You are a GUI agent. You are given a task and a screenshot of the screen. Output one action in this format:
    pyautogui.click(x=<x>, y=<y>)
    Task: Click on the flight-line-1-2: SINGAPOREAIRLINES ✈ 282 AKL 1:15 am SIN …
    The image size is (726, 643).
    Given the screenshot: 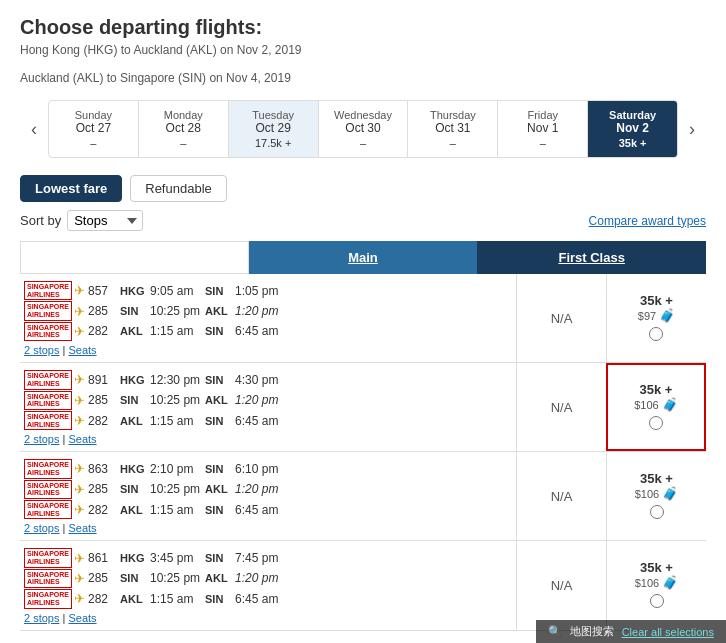 What is the action you would take?
    pyautogui.click(x=268, y=420)
    